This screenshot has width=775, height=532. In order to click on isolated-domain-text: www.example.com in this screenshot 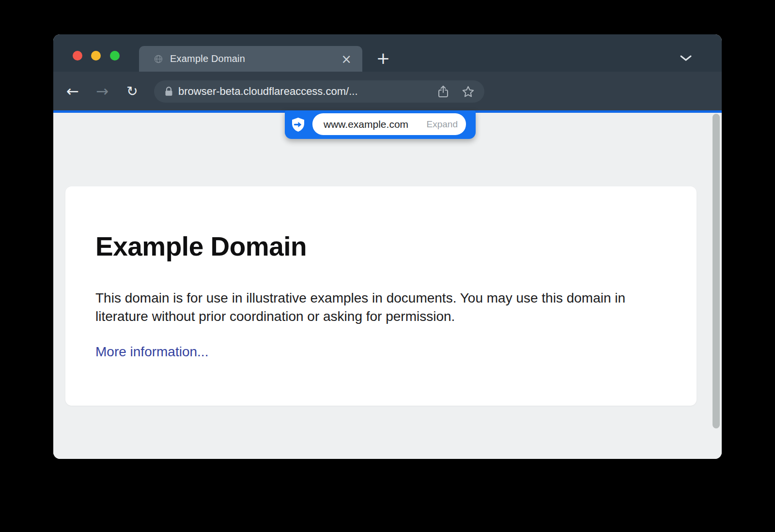, I will do `click(366, 124)`.